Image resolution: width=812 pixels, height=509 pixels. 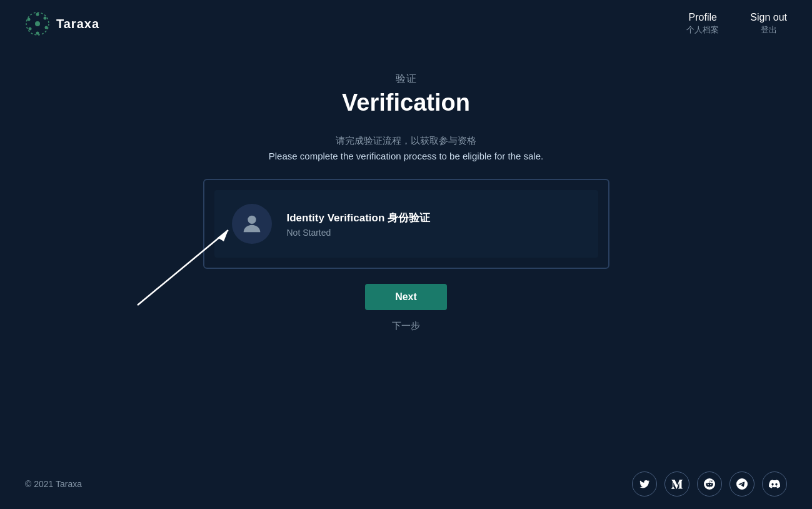 What do you see at coordinates (406, 326) in the screenshot?
I see `next-label-zh: 下一步` at bounding box center [406, 326].